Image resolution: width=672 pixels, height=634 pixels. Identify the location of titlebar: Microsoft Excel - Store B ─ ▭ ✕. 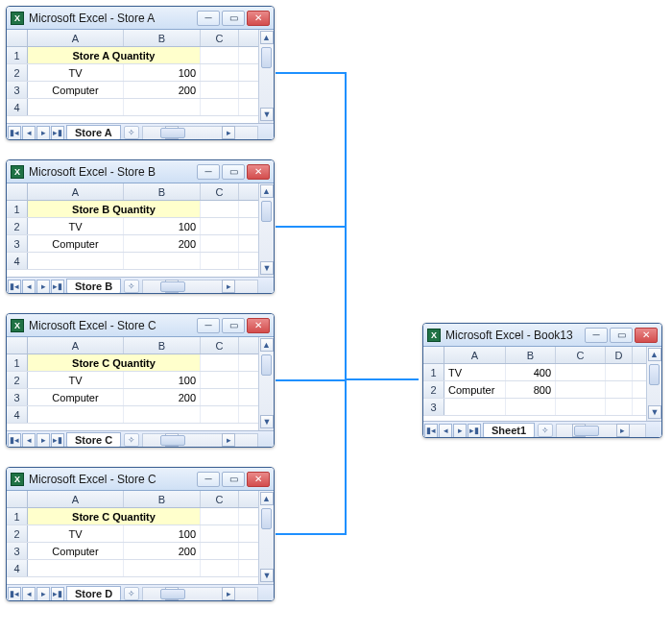
(140, 172).